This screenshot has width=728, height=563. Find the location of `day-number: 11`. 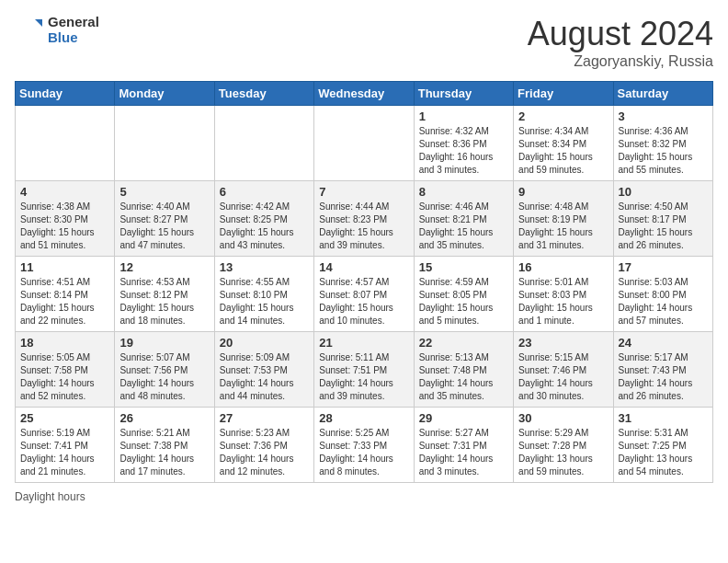

day-number: 11 is located at coordinates (64, 267).